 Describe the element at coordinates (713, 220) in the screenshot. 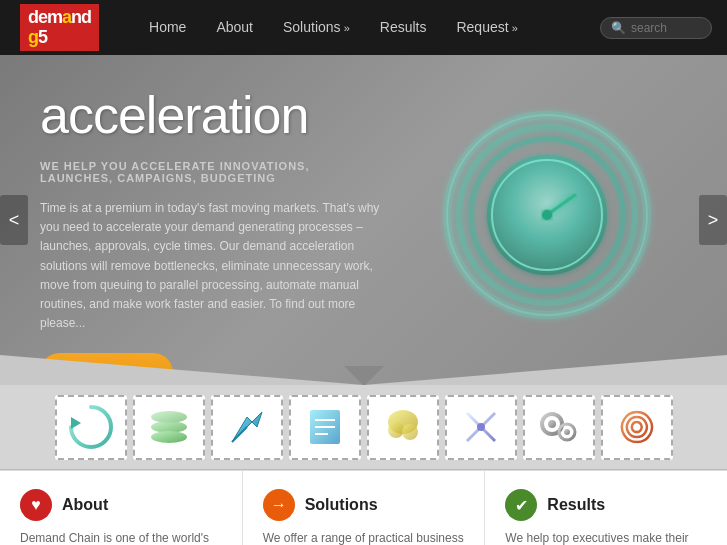

I see `hero-next-button: >` at that location.